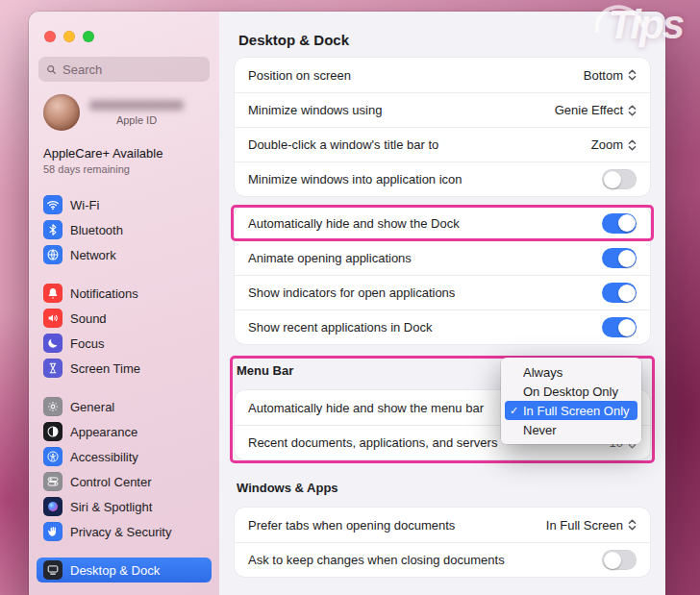  Describe the element at coordinates (124, 293) in the screenshot. I see `sidebar-item-notifications: Notifications` at that location.